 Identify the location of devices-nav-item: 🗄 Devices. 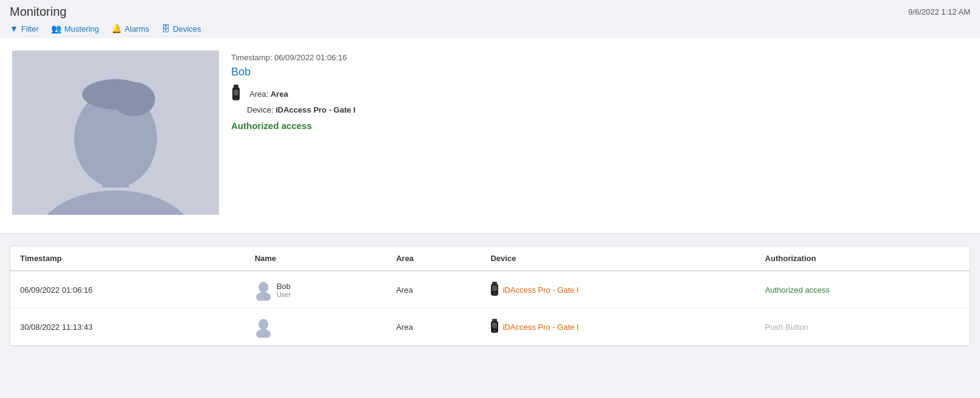
(181, 29).